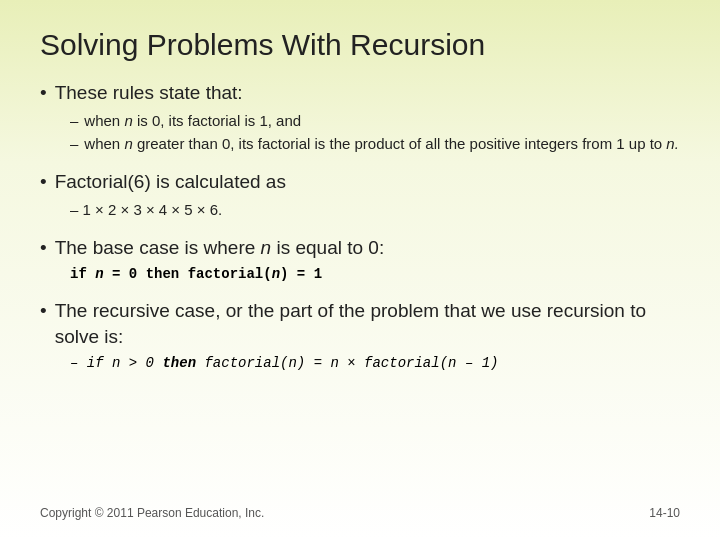  Describe the element at coordinates (149, 94) in the screenshot. I see `bullet-text-1: These rules state that:` at that location.